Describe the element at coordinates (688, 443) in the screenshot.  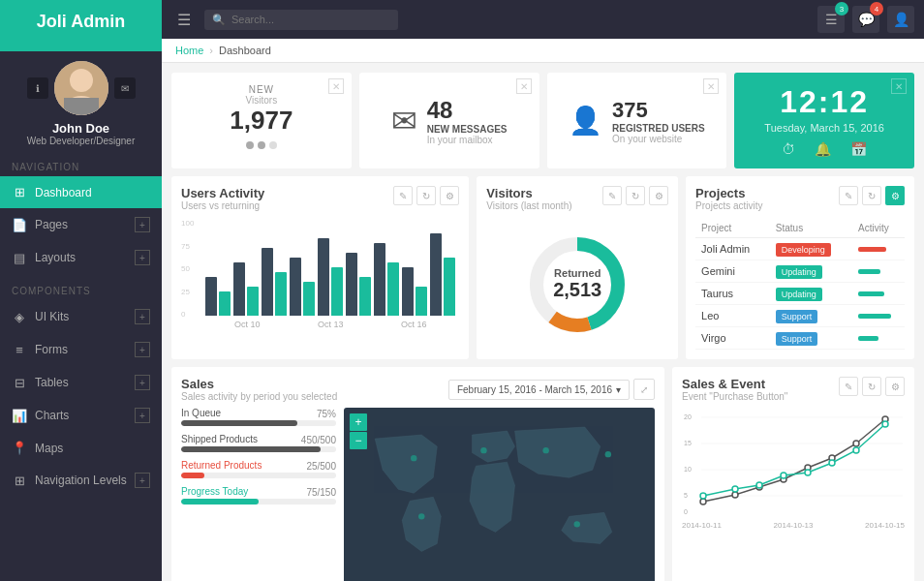
I see `svg-text: 15` at that location.